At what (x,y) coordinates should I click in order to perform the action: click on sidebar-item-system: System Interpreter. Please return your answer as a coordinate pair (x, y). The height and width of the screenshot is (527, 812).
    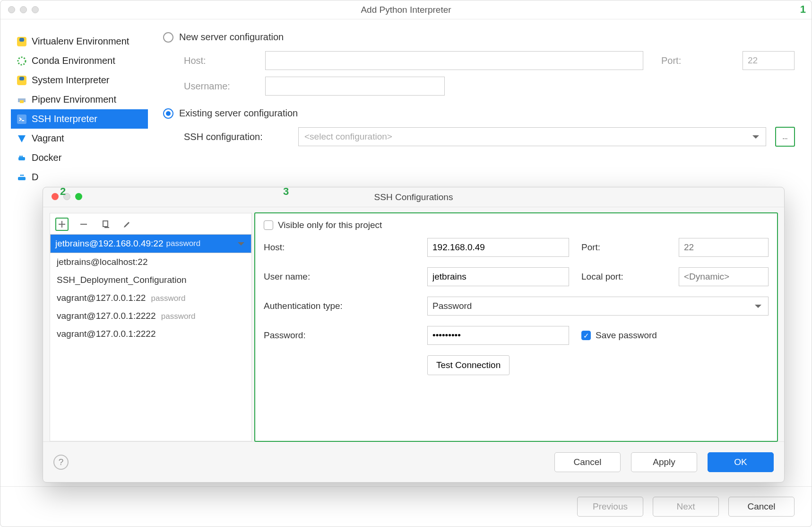
    Looking at the image, I should click on (79, 80).